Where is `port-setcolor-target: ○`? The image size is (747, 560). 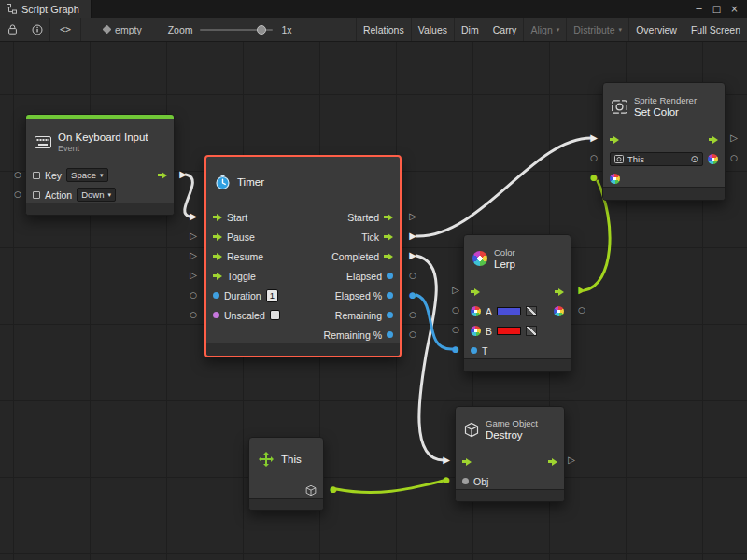 port-setcolor-target: ○ is located at coordinates (594, 159).